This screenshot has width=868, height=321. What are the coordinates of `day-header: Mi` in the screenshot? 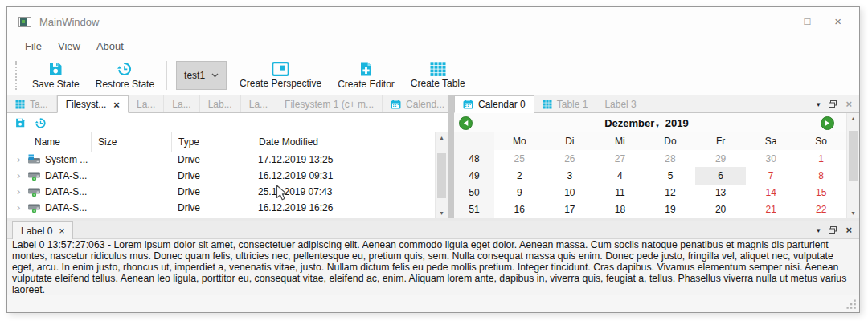 It's located at (620, 141).